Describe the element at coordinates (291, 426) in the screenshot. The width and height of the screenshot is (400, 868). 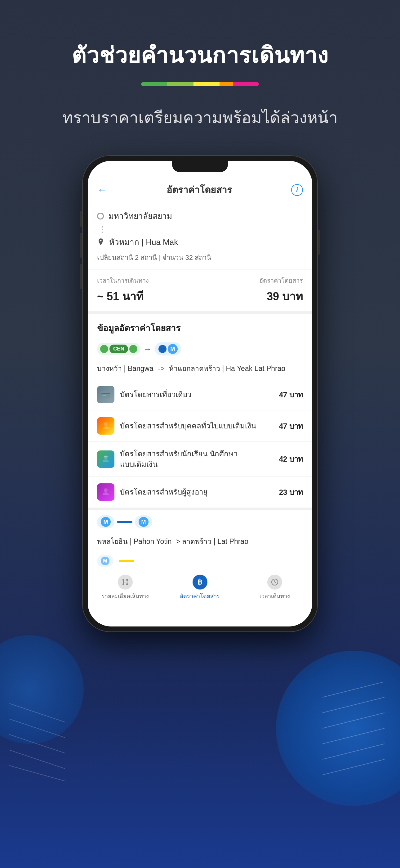
I see `ticket-price-adult: 47 บาท` at that location.